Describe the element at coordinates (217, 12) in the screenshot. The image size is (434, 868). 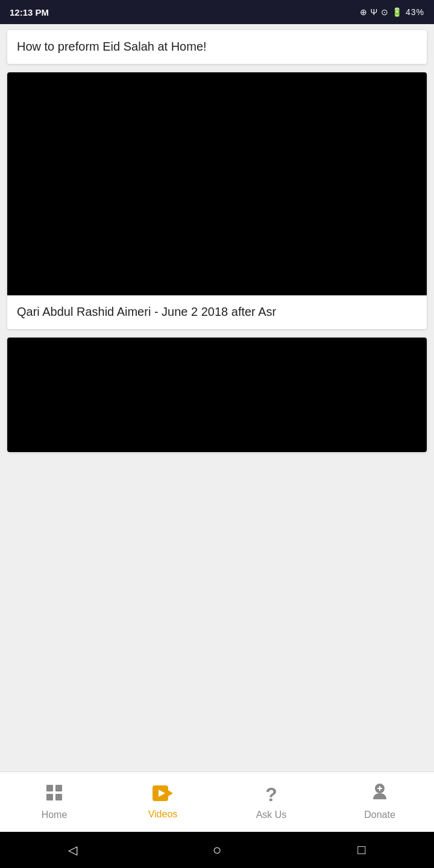
I see `status-bar: 12:13 PM ⊕ Ψ ⊙ 🔋 43%` at that location.